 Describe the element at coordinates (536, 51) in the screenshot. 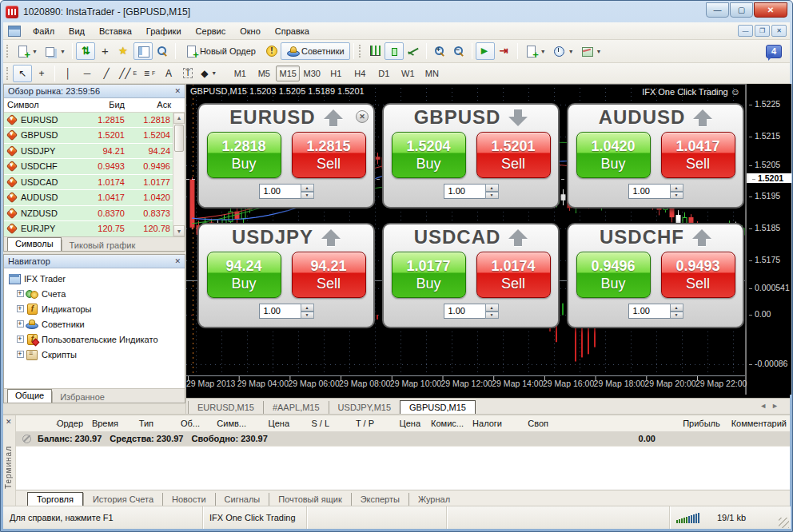

I see `indicators-button: ▼` at that location.